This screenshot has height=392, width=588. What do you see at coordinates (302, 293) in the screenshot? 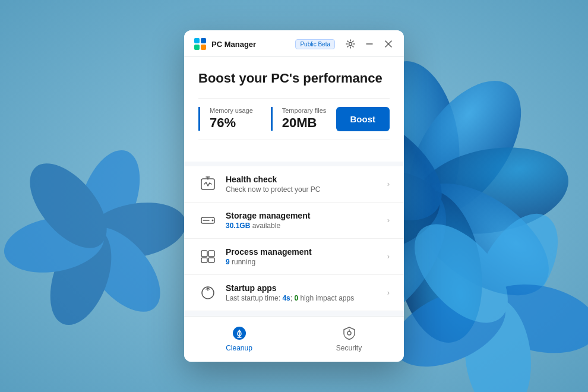
I see `startup-apps-text: Startup apps Last startup time: 4s; 0 hi…` at bounding box center [302, 293].